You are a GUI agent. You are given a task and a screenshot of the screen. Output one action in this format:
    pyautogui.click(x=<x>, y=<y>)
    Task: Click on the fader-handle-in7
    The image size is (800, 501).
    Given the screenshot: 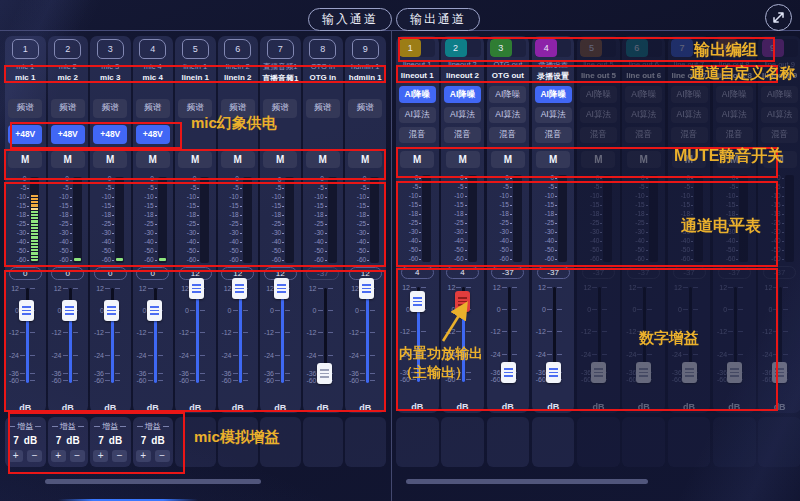 What is the action you would take?
    pyautogui.click(x=282, y=288)
    